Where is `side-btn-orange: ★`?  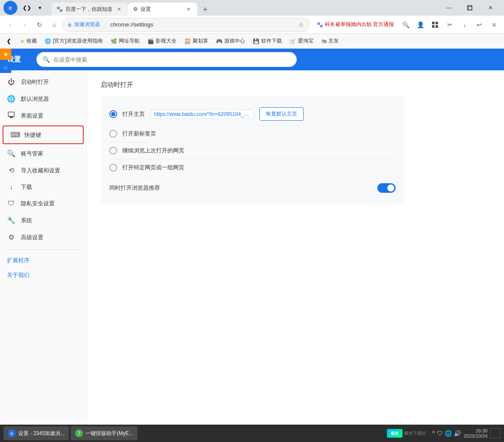
side-btn-orange: ★ is located at coordinates (6, 54).